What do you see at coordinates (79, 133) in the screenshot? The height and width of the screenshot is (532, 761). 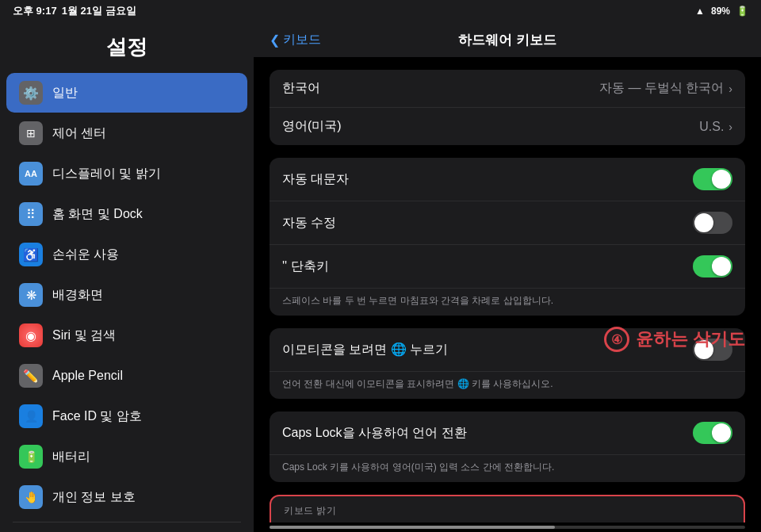 I see `sidebar-label-control-center: 제어 센터` at bounding box center [79, 133].